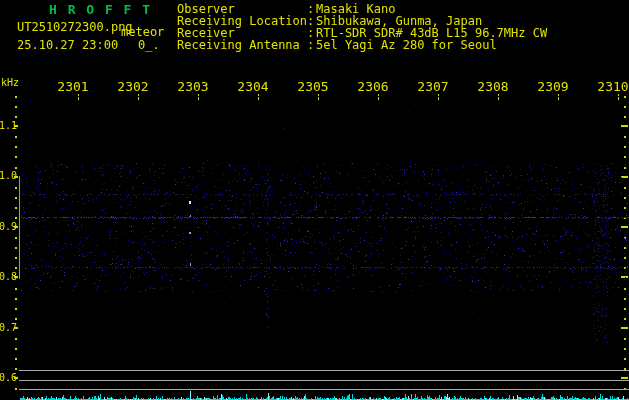 The image size is (629, 400). What do you see at coordinates (8, 277) in the screenshot?
I see `freq-tick-label: 0.8` at bounding box center [8, 277].